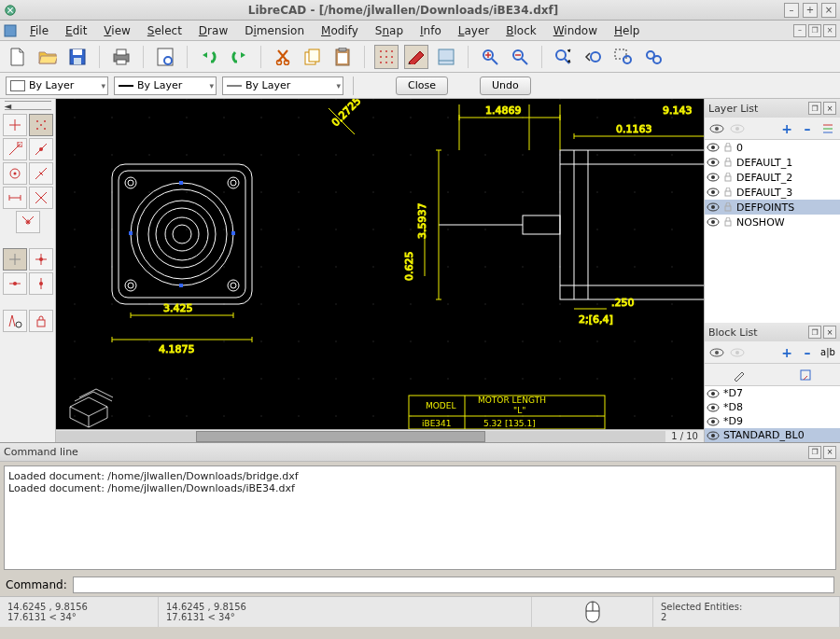 This screenshot has width=840, height=639. I want to click on menu-edit: Edit, so click(77, 31).